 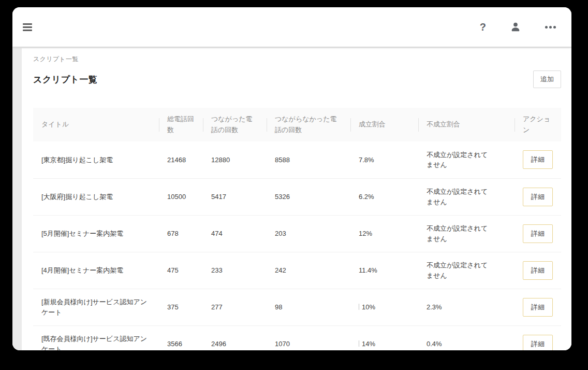 What do you see at coordinates (308, 124) in the screenshot?
I see `col-header-unconnected-calls: つながらなかった電話の回数` at bounding box center [308, 124].